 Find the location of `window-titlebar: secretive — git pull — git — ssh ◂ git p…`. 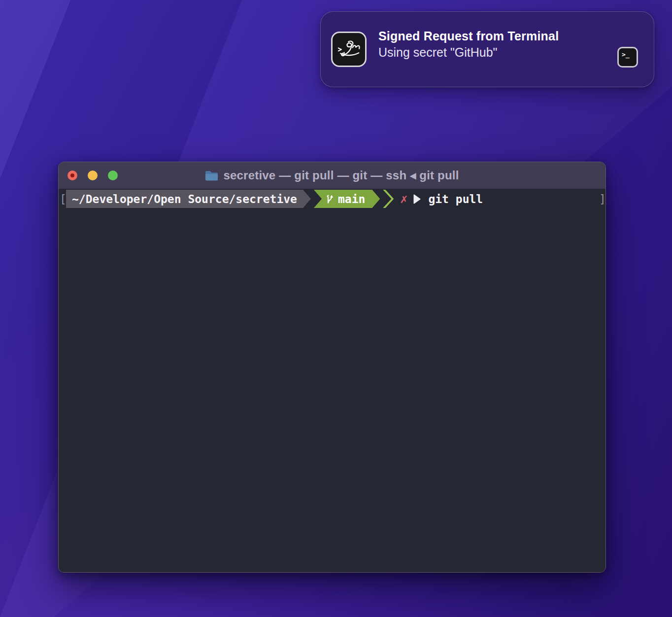

window-titlebar: secretive — git pull — git — ssh ◂ git p… is located at coordinates (332, 175).